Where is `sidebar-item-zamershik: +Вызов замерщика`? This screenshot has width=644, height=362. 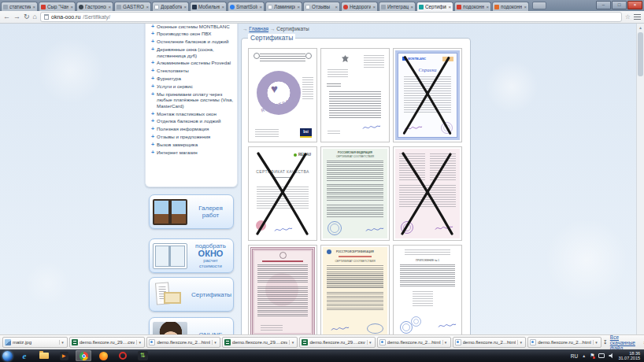
sidebar-item-zamershik: +Вызов замерщика is located at coordinates (192, 145).